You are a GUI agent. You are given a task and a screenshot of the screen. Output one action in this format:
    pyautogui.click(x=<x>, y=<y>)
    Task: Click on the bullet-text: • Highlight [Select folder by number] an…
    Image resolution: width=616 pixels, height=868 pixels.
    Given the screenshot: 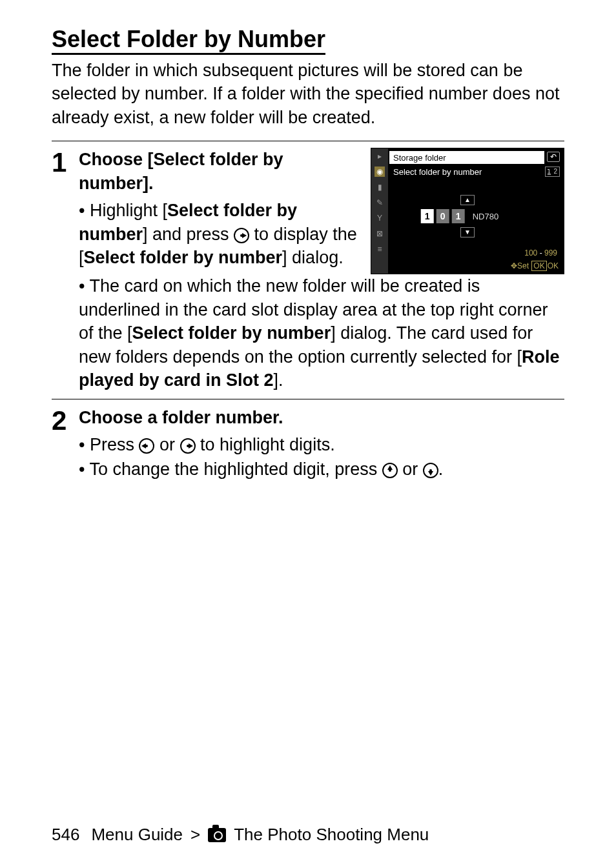 What is the action you would take?
    pyautogui.click(x=219, y=234)
    